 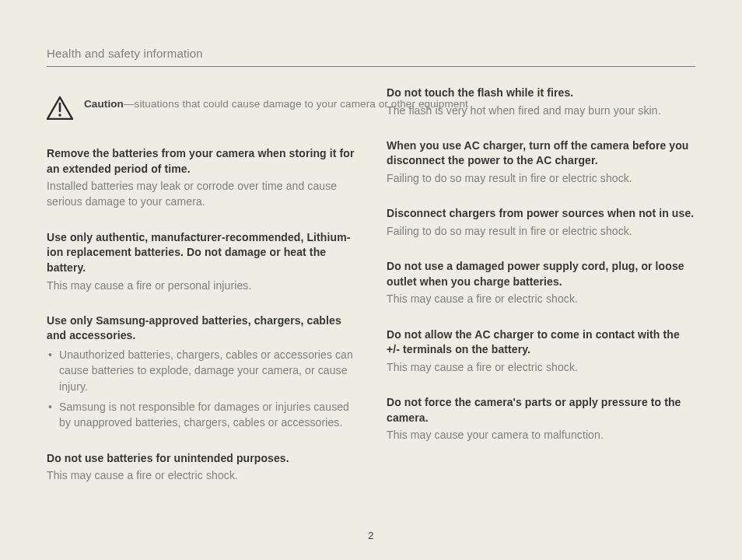 What do you see at coordinates (541, 222) in the screenshot?
I see `section: Disconnect chargers from power sources w…` at bounding box center [541, 222].